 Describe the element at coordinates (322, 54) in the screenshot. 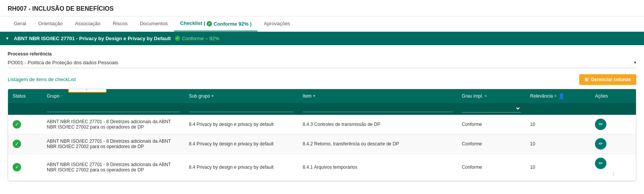

I see `processo-ref-label: Processo referência` at that location.